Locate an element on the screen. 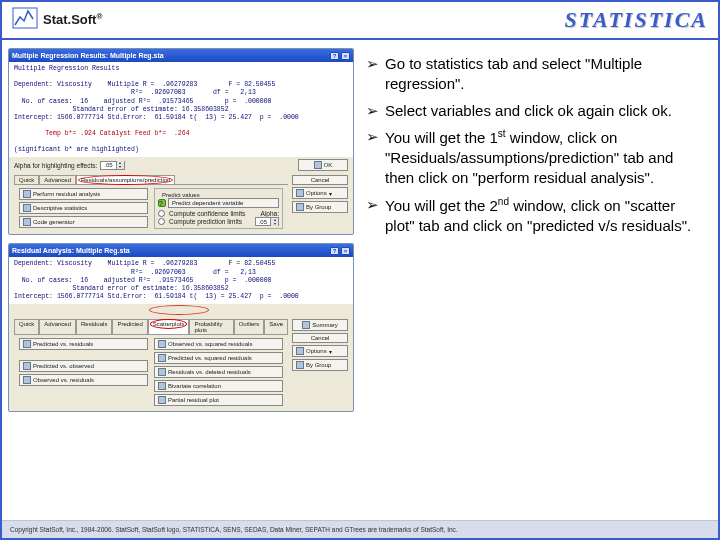 Image resolution: width=720 pixels, height=540 pixels. partial-residual-button: Partial residual plot is located at coordinates (218, 400).